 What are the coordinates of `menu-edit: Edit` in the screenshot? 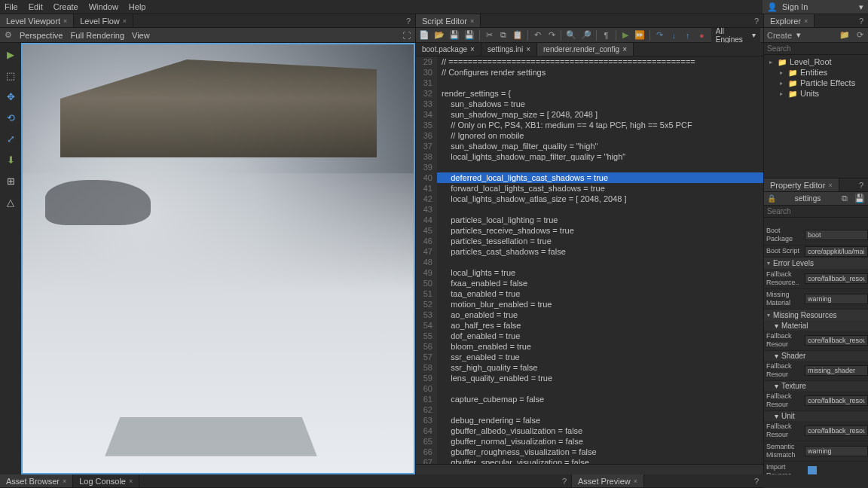 It's located at (36, 7).